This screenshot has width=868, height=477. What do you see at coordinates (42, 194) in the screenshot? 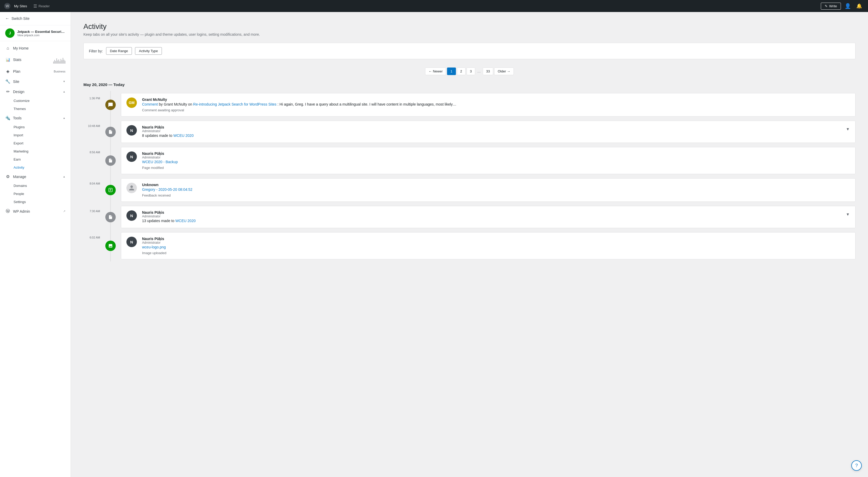
I see `sidebar-item-people: People` at bounding box center [42, 194].